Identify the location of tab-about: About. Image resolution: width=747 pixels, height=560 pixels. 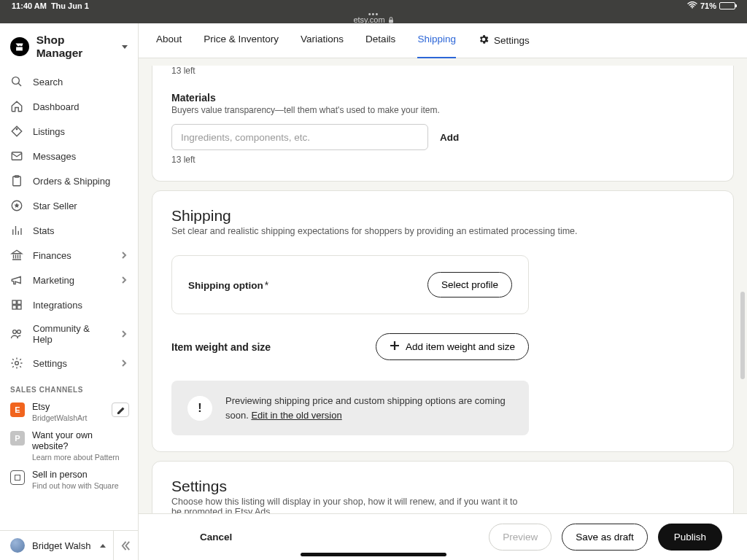
(169, 41).